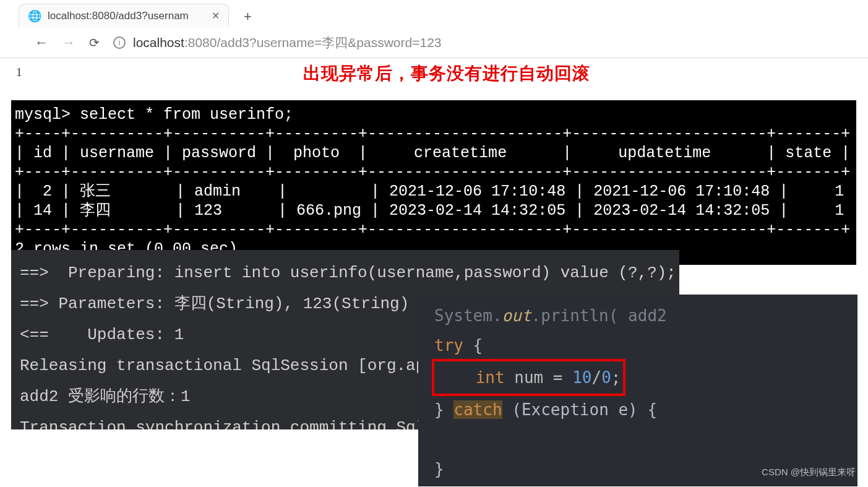  I want to click on forward-icon: →, so click(69, 43).